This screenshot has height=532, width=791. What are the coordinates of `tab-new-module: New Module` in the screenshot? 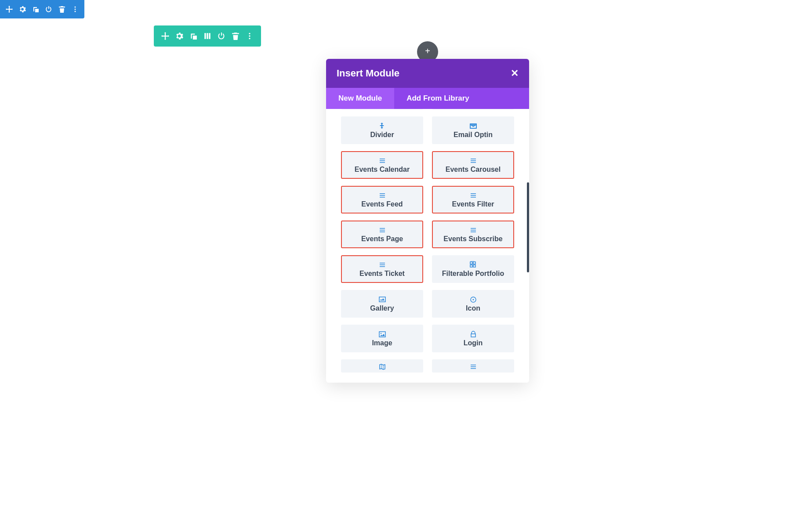 It's located at (360, 98).